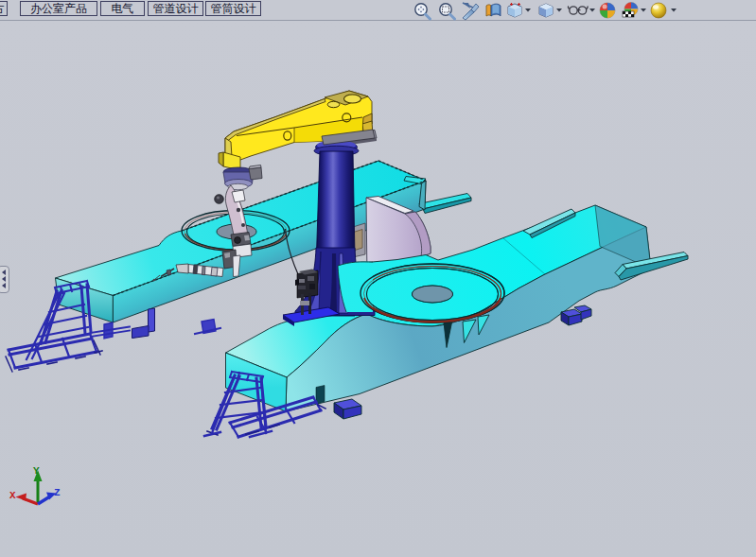 This screenshot has width=756, height=557. What do you see at coordinates (57, 493) in the screenshot?
I see `svg-text: Z` at bounding box center [57, 493].